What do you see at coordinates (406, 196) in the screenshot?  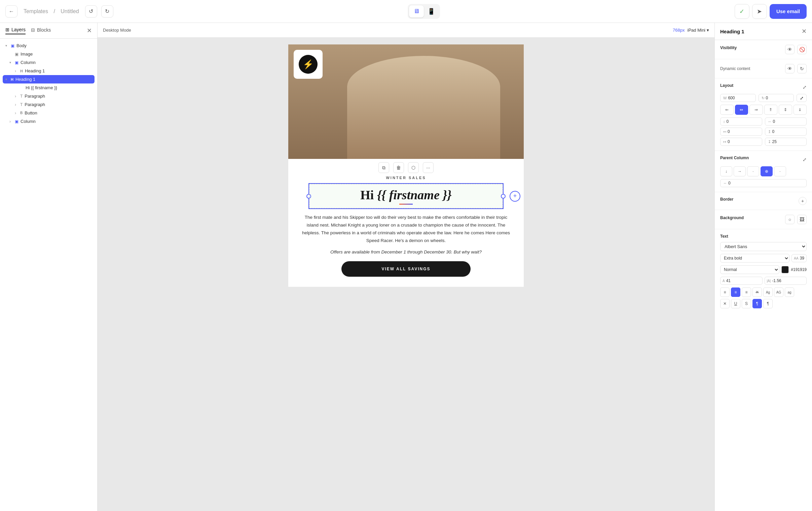 I see `heading-selected: Hi {{ firstname }}` at bounding box center [406, 196].